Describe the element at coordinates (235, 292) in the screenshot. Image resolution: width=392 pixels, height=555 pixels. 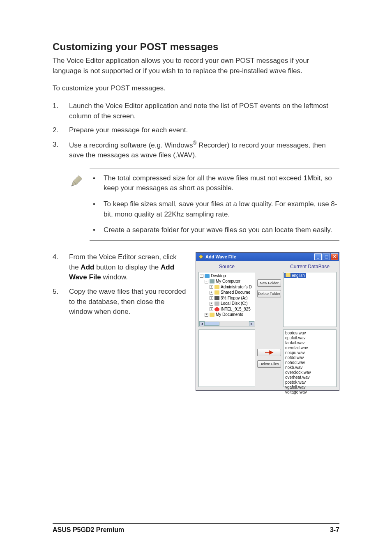
I see `tree-item: Shared Docume` at that location.